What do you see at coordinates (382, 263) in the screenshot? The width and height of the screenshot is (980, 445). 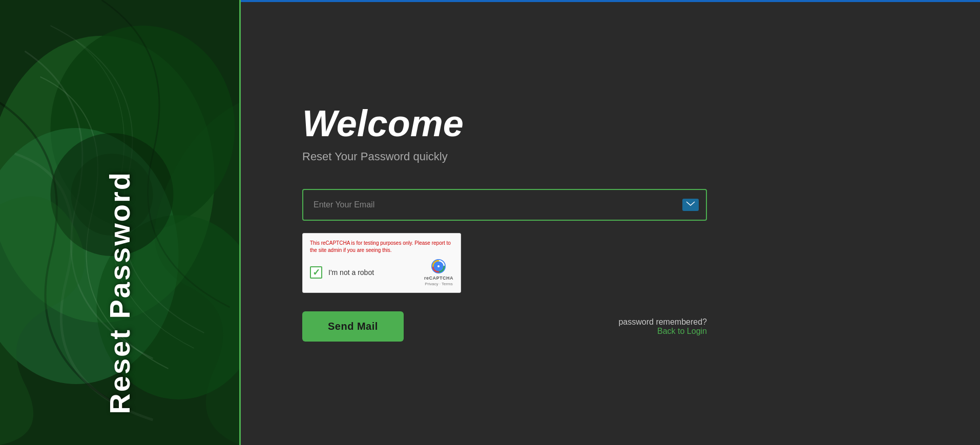 I see `recaptcha-widget: This reCAPTCHA is for testing purposes o…` at bounding box center [382, 263].